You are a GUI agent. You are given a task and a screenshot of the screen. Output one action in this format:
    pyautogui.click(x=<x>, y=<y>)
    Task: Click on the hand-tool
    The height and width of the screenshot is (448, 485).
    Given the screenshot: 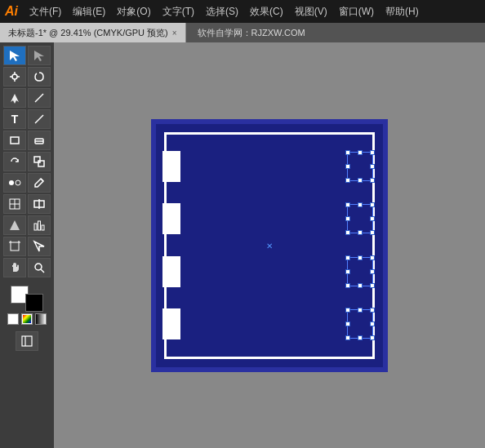 What is the action you would take?
    pyautogui.click(x=15, y=268)
    